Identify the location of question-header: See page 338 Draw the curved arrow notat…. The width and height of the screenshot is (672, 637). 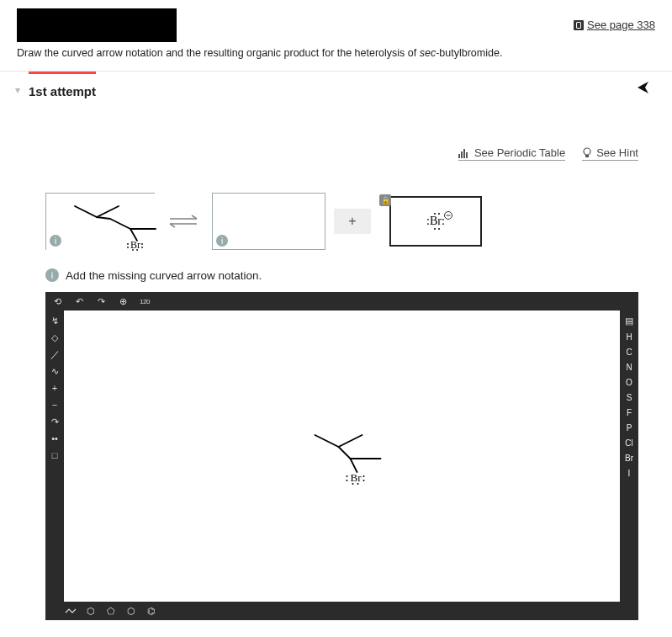
(336, 35).